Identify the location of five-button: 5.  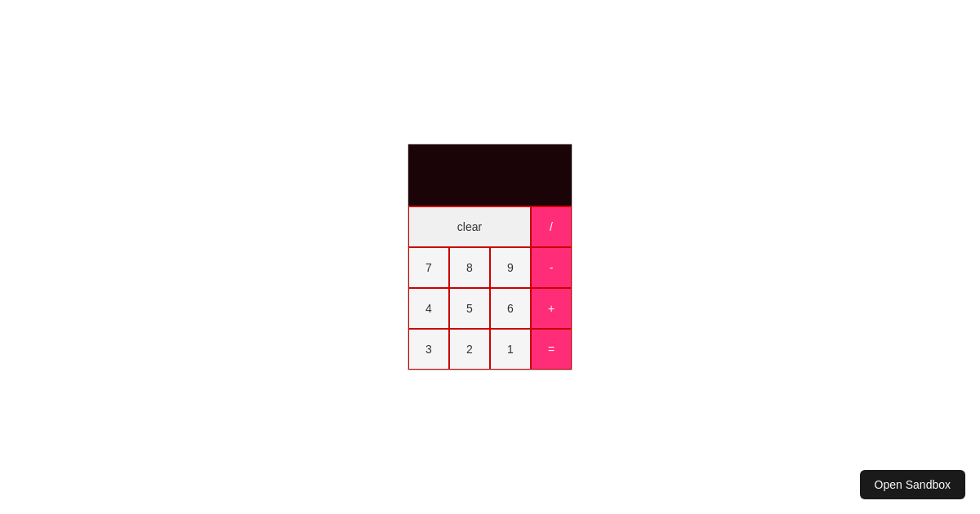
(470, 308).